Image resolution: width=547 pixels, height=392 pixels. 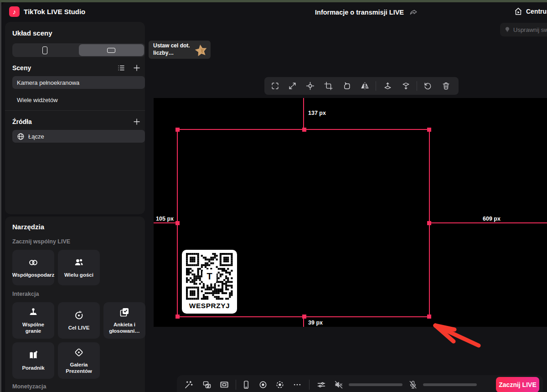 What do you see at coordinates (414, 12) in the screenshot?
I see `share-icon` at bounding box center [414, 12].